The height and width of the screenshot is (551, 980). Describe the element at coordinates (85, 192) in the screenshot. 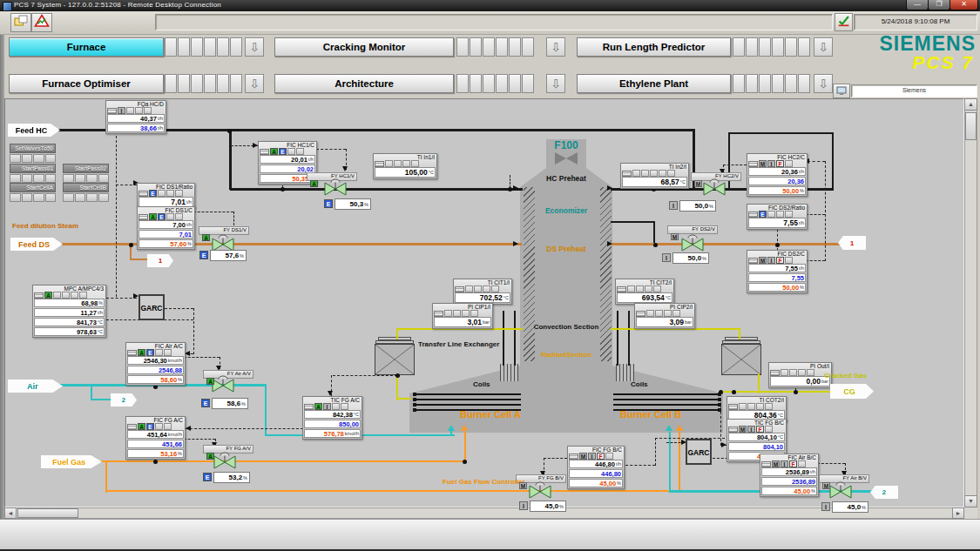

I see `command-startcellb: StartCellB` at that location.